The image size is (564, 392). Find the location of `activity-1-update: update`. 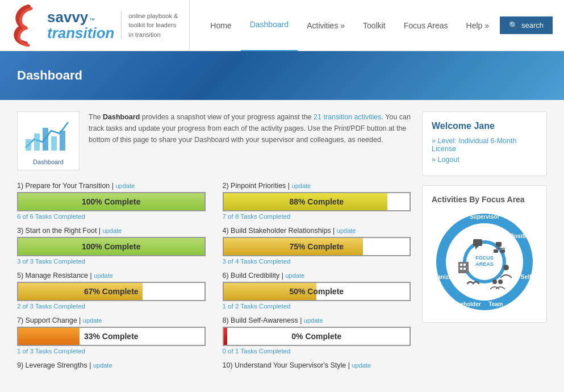

activity-1-update: update is located at coordinates (125, 186).